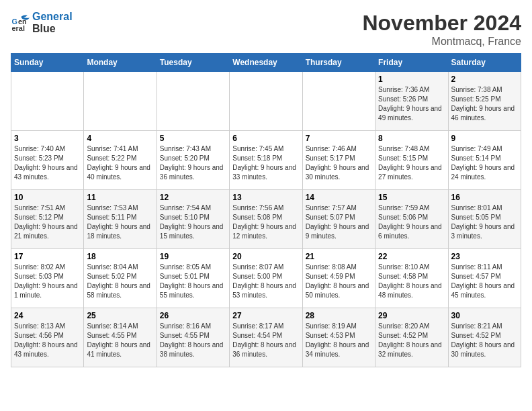 This screenshot has width=532, height=411. What do you see at coordinates (266, 279) in the screenshot?
I see `calendar-day-cell: 20Sunrise: 8:07 AM Sunset: 5:00 PM Dayli…` at bounding box center [266, 279].